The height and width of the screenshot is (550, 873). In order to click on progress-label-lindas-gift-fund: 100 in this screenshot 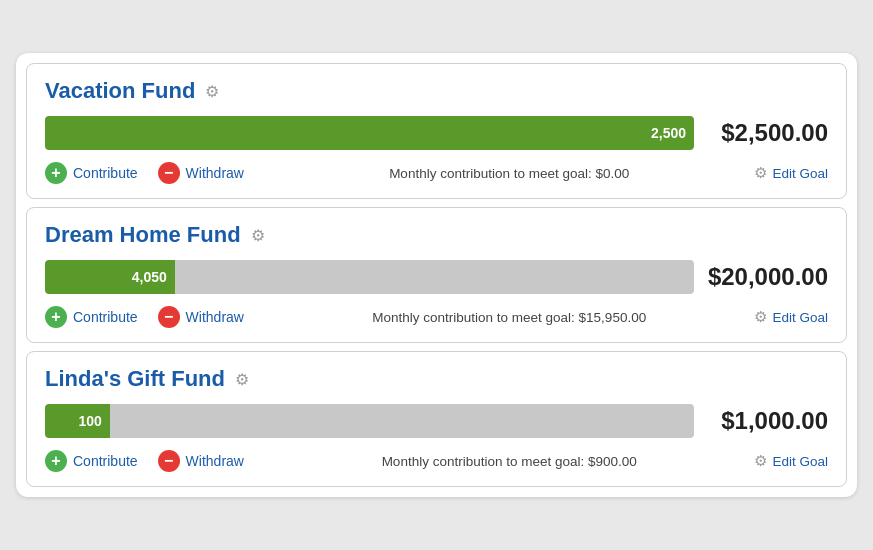, I will do `click(90, 421)`.